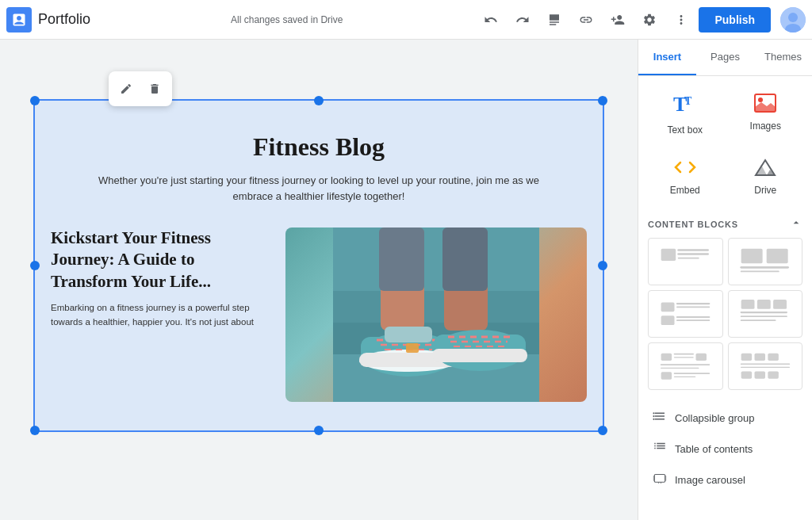  What do you see at coordinates (725, 480) in the screenshot?
I see `carousel-item: Image carousel` at bounding box center [725, 480].